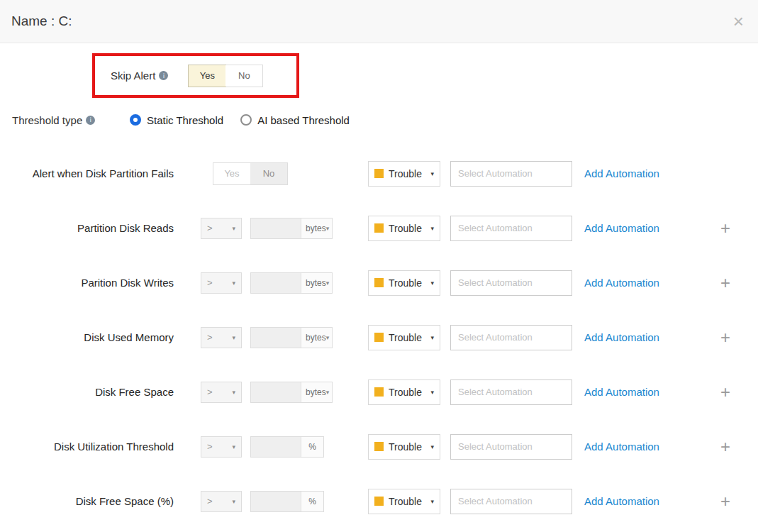 The height and width of the screenshot is (532, 758). Describe the element at coordinates (71, 121) in the screenshot. I see `threshold-type-label-group: Threshold type i` at that location.